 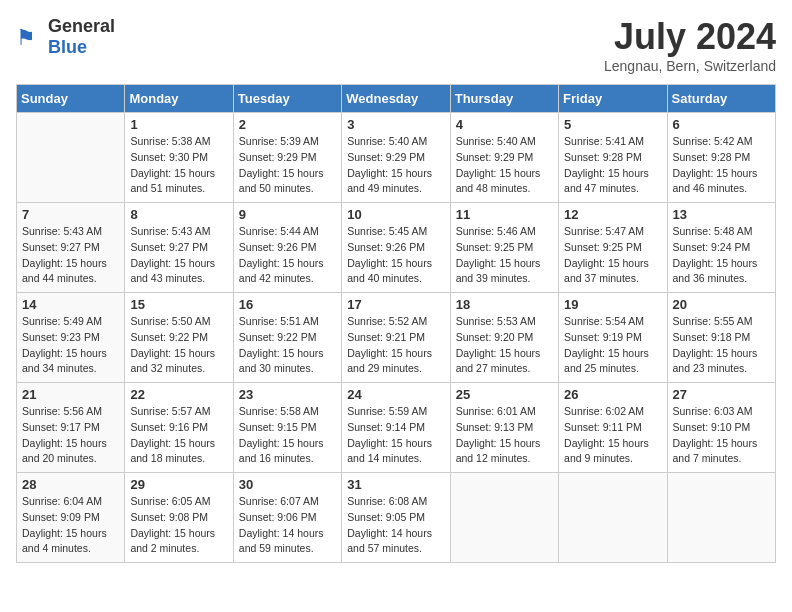 I want to click on day-info: Sunrise: 5:49 AM Sunset: 9:23 PM Dayligh…, so click(x=70, y=346).